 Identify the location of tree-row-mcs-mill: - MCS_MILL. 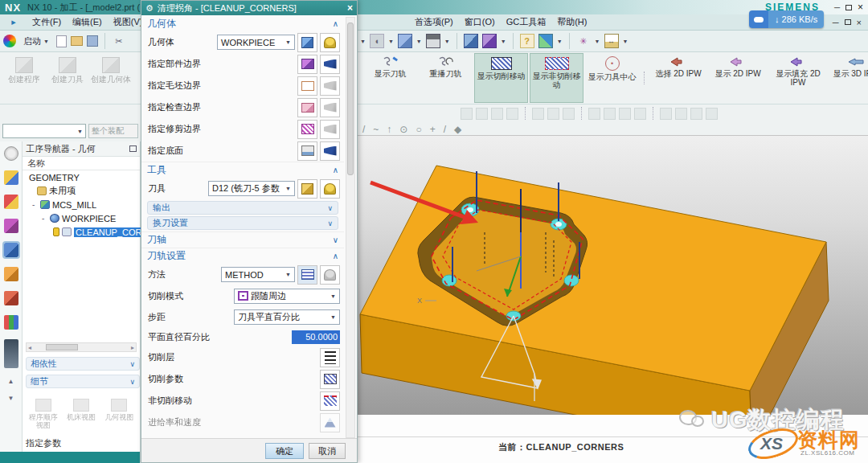
(81, 204).